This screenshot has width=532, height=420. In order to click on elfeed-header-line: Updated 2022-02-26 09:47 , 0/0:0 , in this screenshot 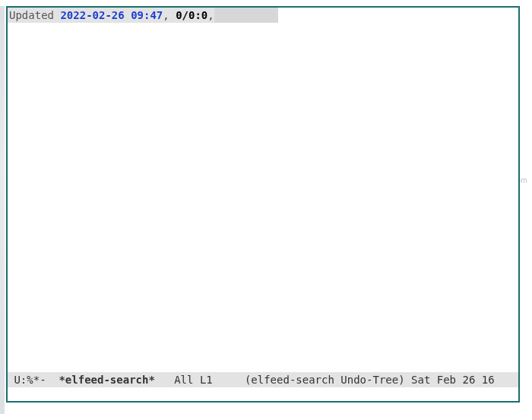, I will do `click(263, 15)`.